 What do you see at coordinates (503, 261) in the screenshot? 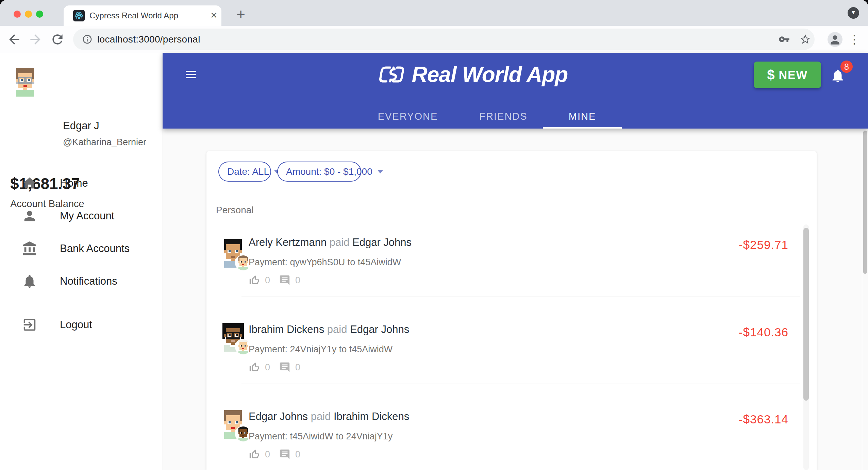
I see `transaction-row: Arely Kertzmann paid Edgar Johns Payment…` at bounding box center [503, 261].